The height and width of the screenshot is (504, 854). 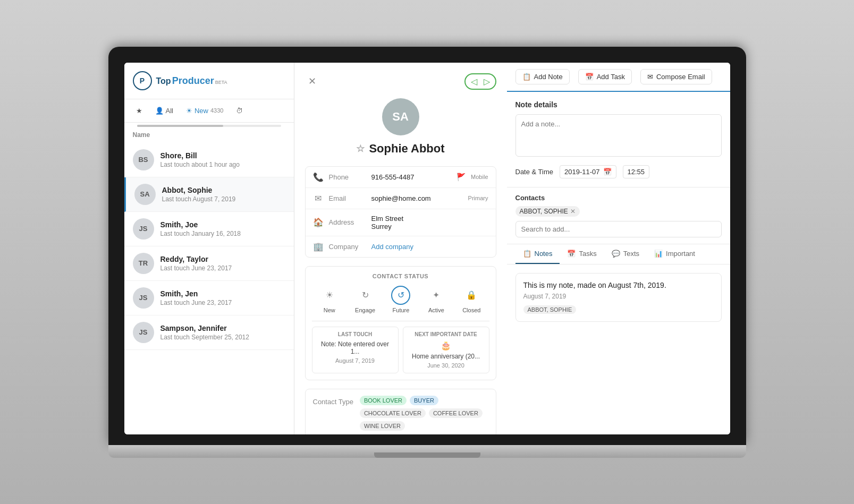 I want to click on phone-value: 916-555-4487, so click(x=411, y=177).